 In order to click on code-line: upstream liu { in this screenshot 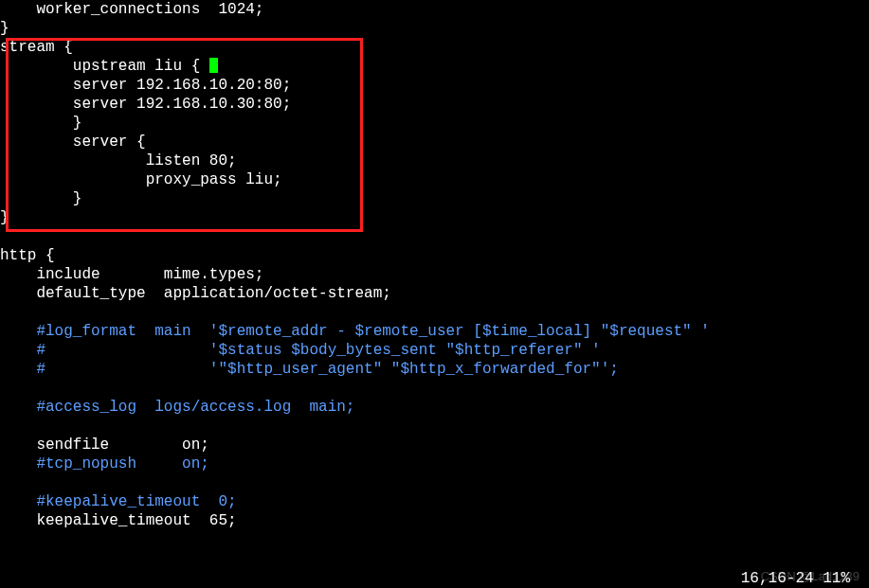, I will do `click(434, 66)`.